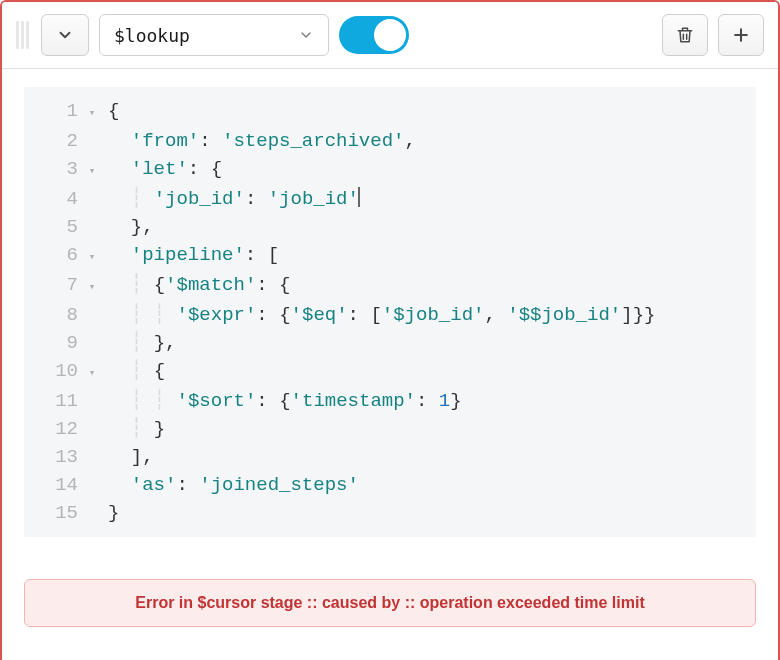 This screenshot has height=660, width=780. I want to click on line-number: 4, so click(54, 199).